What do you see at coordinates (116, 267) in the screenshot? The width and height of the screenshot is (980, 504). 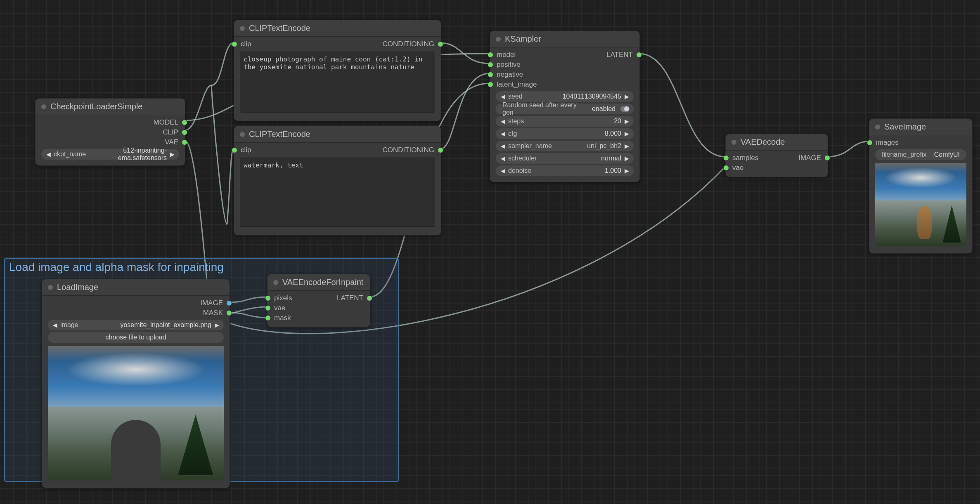 I see `group-title: Load image and alpha mask for inpainting` at bounding box center [116, 267].